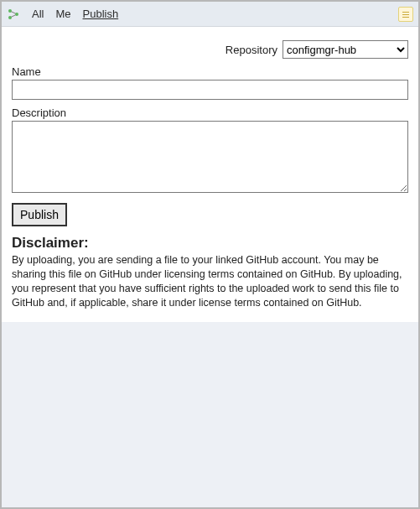  What do you see at coordinates (210, 112) in the screenshot?
I see `description-label: Description` at bounding box center [210, 112].